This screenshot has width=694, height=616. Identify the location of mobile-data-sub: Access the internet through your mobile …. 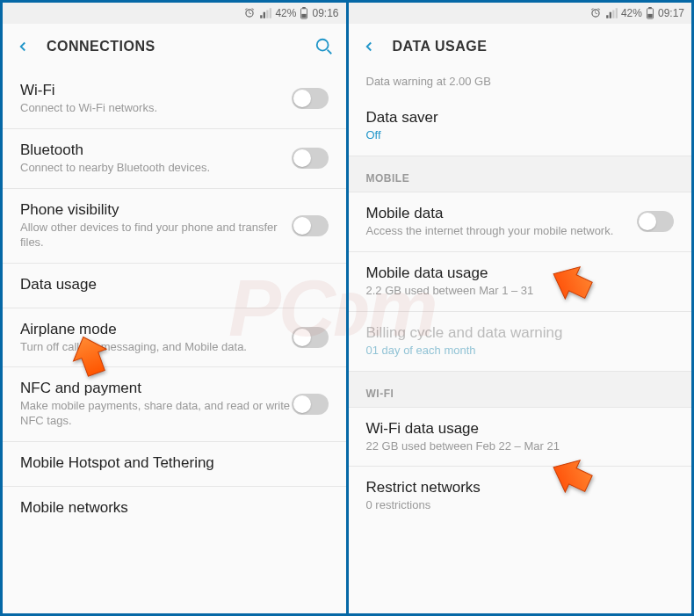
(502, 232).